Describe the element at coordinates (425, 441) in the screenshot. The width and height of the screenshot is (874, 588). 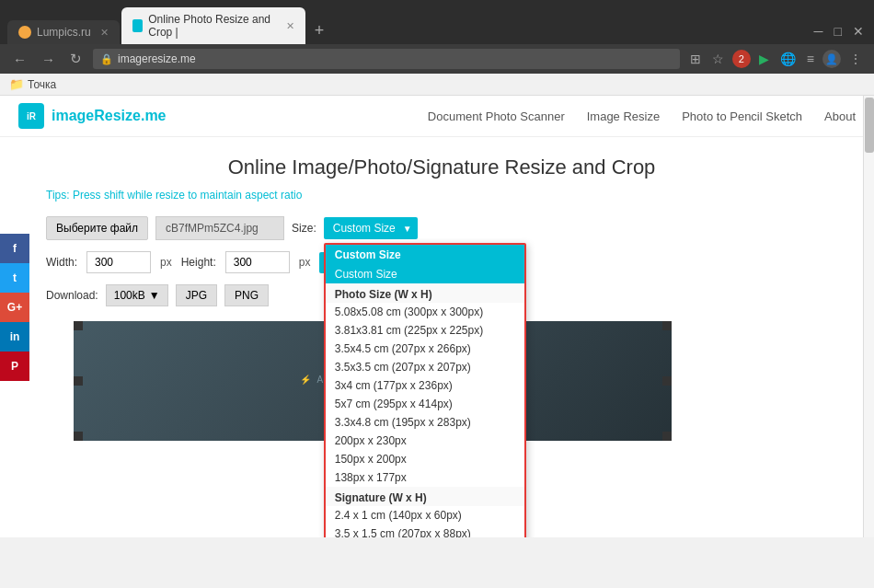
I see `dropdown-option-8: 200px x 230px` at that location.